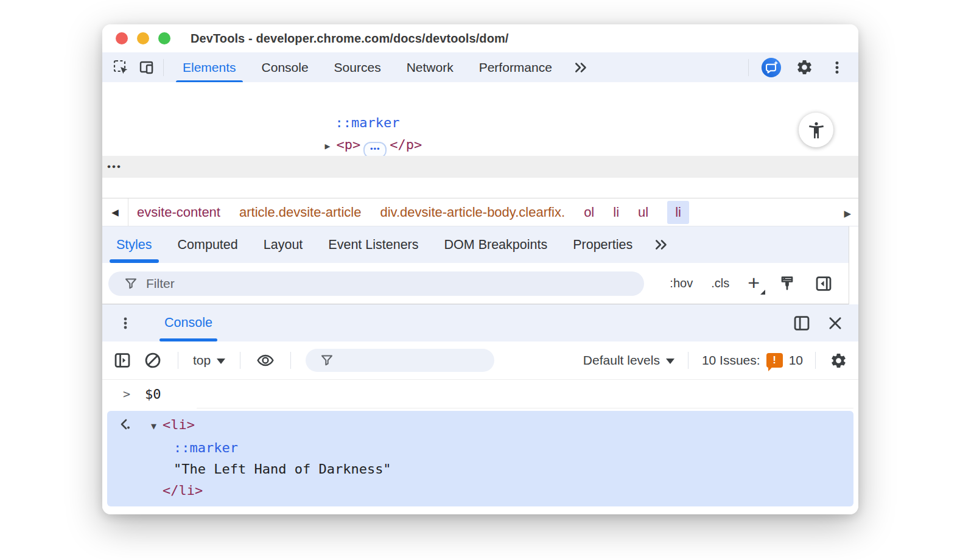 The image size is (974, 560). Describe the element at coordinates (480, 245) in the screenshot. I see `styles-sidebar-tabs: Styles Computed Layout Event Listeners D…` at that location.